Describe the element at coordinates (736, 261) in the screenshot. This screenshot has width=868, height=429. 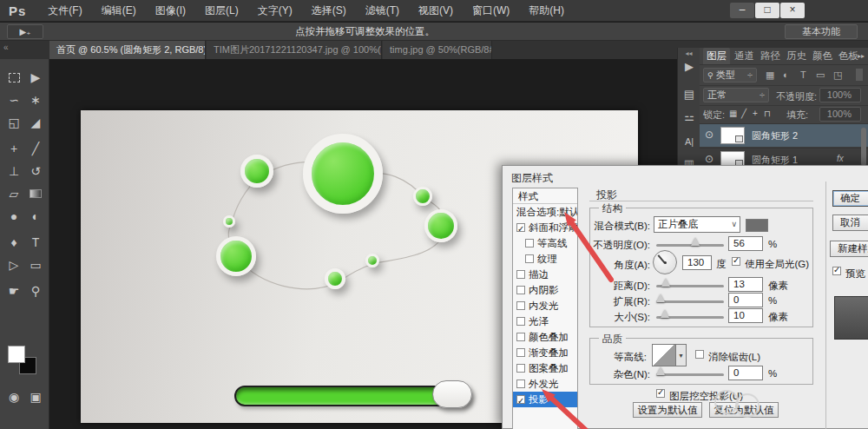
I see `use-global-light-checkbox` at that location.